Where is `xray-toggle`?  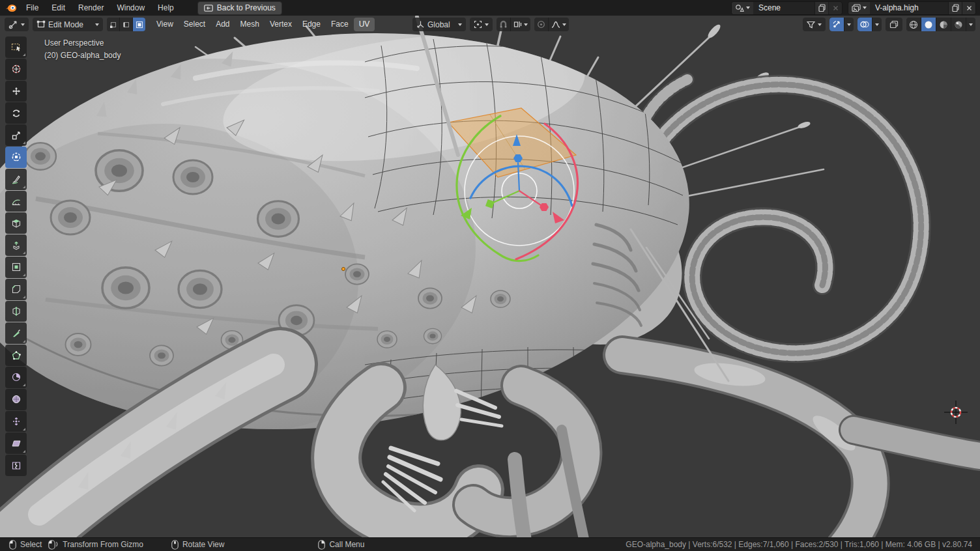 xray-toggle is located at coordinates (894, 25).